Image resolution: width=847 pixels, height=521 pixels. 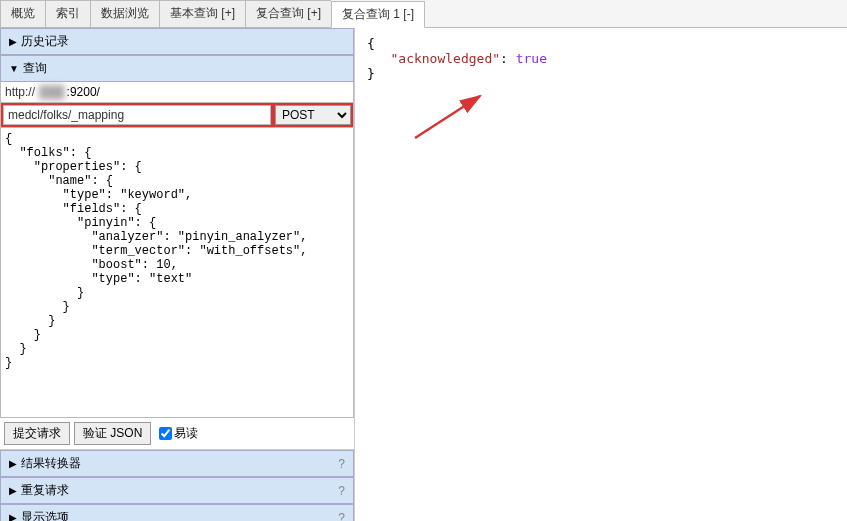 I want to click on response-line-kv: "acknowledged": true, so click(x=601, y=58).